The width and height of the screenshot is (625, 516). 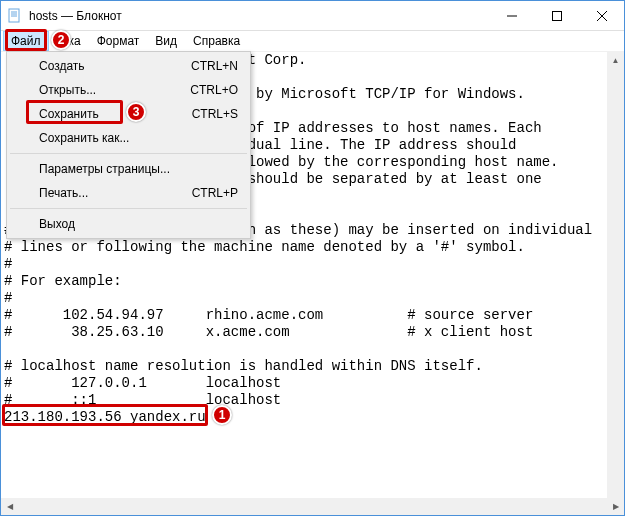 What do you see at coordinates (206, 417) in the screenshot?
I see `text-cursor` at bounding box center [206, 417].